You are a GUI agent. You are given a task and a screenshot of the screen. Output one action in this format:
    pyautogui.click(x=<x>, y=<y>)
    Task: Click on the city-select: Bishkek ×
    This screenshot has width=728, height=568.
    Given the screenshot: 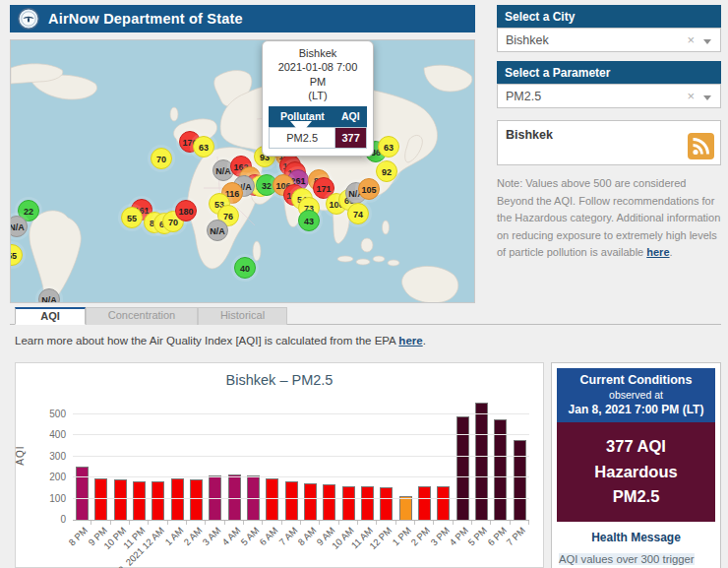 What is the action you would take?
    pyautogui.click(x=609, y=39)
    